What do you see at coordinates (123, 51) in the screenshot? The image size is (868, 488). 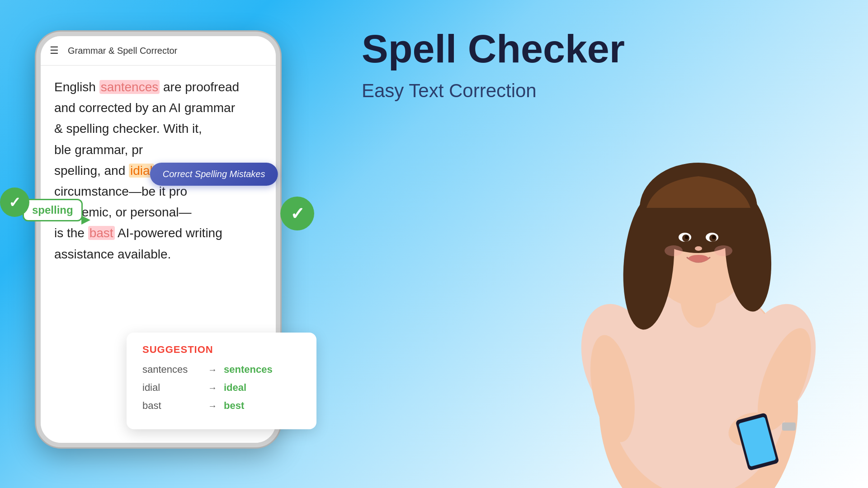 I see `phone-app-title: Grammar & Spell Corrector` at bounding box center [123, 51].